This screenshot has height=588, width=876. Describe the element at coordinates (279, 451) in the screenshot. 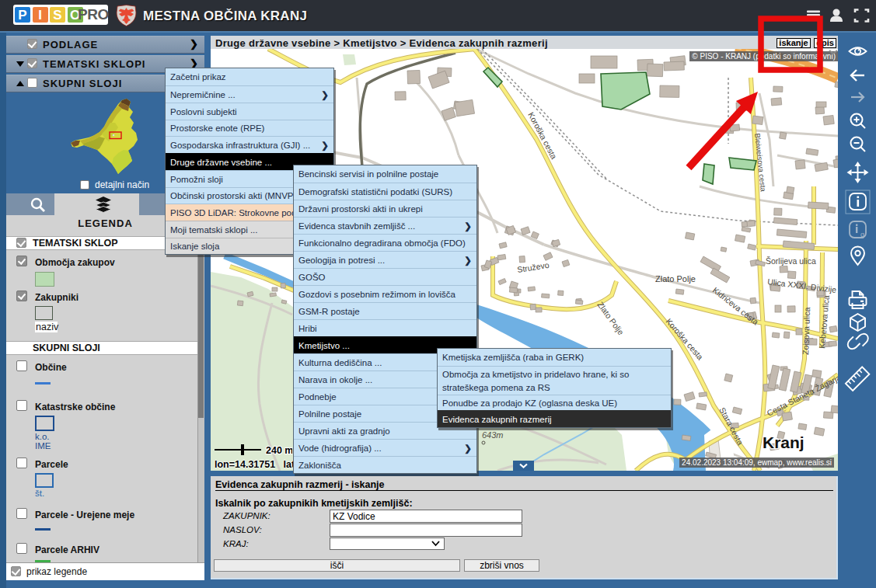

I see `svg-text: 240 m` at that location.